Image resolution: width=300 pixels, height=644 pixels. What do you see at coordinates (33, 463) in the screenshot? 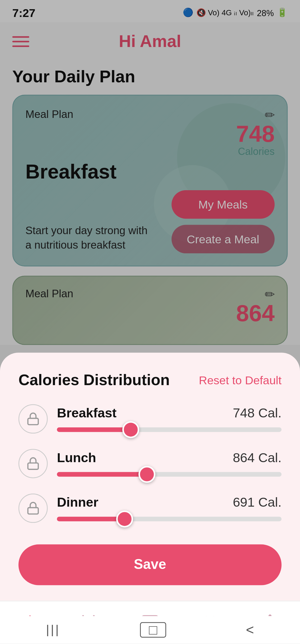
I see `lunch-lock-icon` at bounding box center [33, 463].